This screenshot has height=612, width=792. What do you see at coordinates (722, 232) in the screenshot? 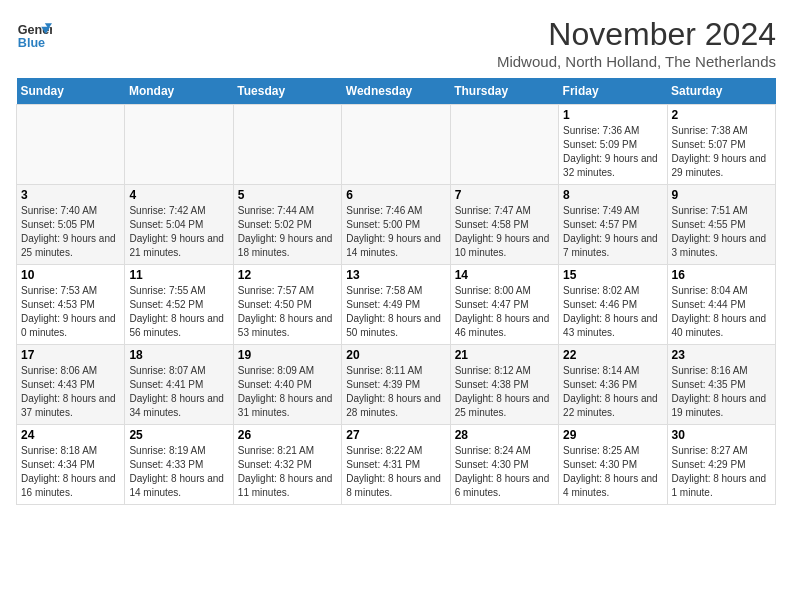
I see `day-info: Sunrise: 7:51 AM Sunset: 4:55 PM Dayligh…` at bounding box center [722, 232].